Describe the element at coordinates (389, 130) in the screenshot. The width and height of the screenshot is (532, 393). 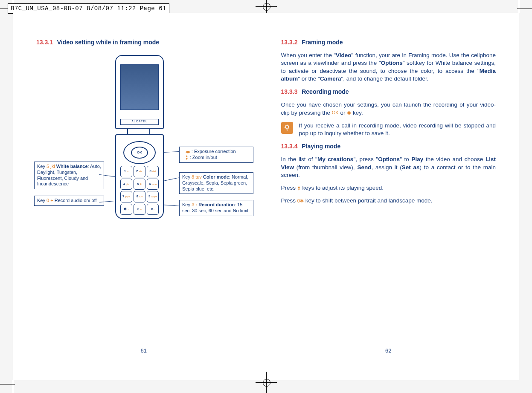
I see `tip-callout: If you receive a call in recording mode,…` at that location.